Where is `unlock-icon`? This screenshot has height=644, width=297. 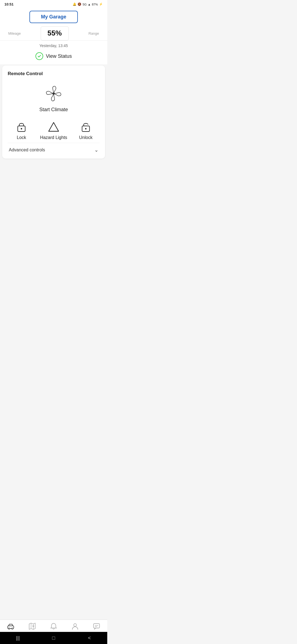
unlock-icon is located at coordinates (86, 127).